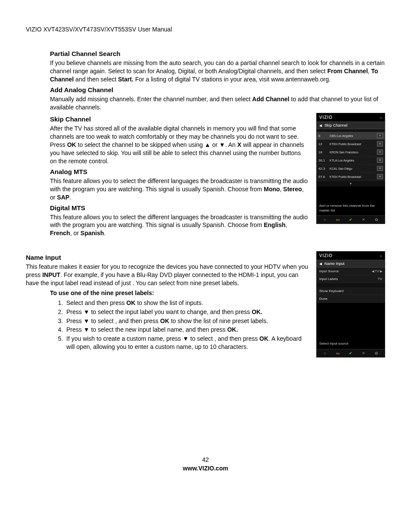  Describe the element at coordinates (106, 303) in the screenshot. I see `text: and then press` at that location.